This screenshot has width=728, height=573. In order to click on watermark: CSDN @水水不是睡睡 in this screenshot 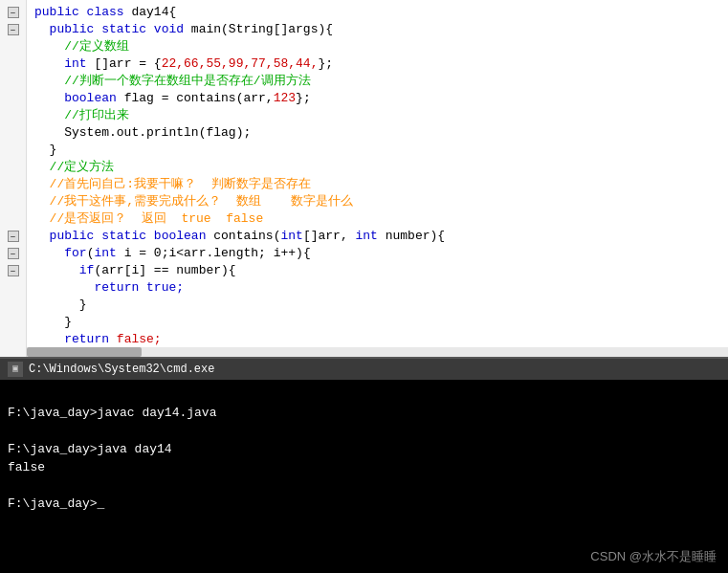, I will do `click(653, 557)`.